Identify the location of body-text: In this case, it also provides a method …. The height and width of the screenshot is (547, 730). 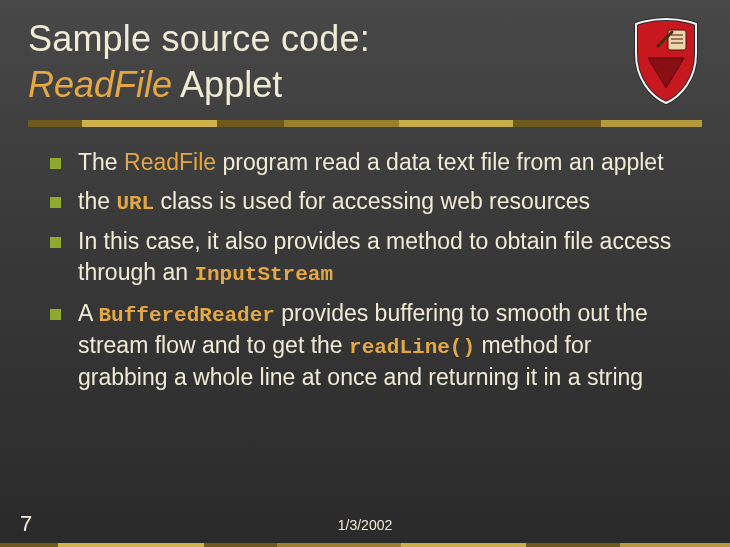
(374, 256).